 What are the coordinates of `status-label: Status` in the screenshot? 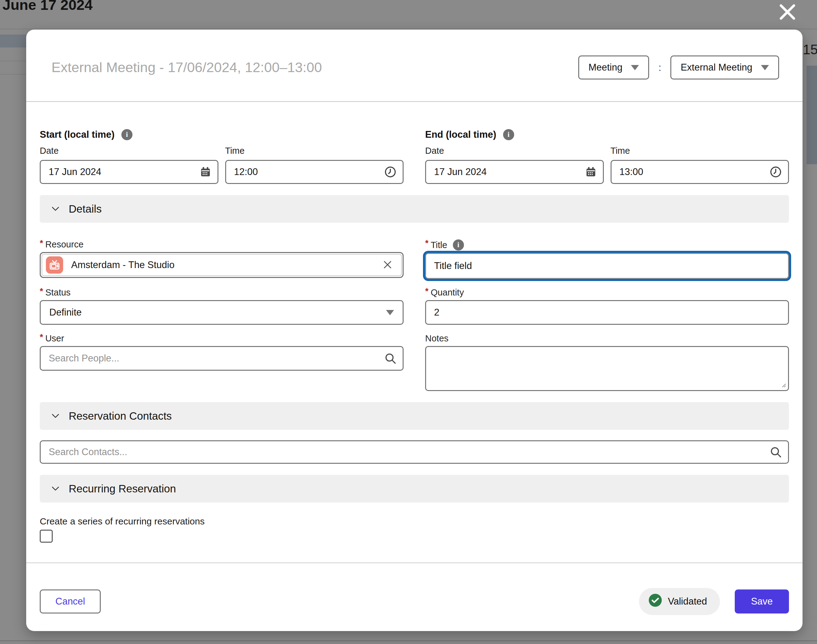 It's located at (58, 293).